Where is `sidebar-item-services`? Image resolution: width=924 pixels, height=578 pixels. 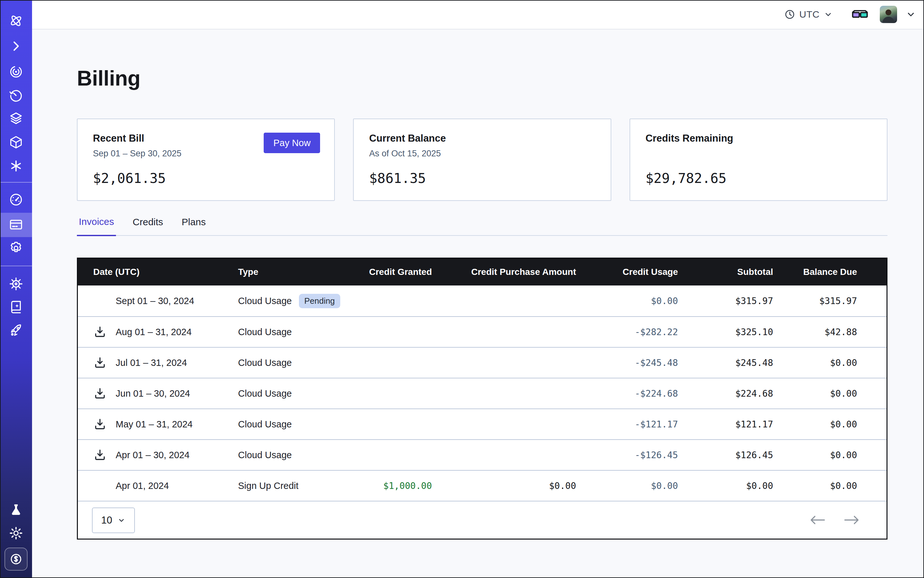
sidebar-item-services is located at coordinates (16, 166).